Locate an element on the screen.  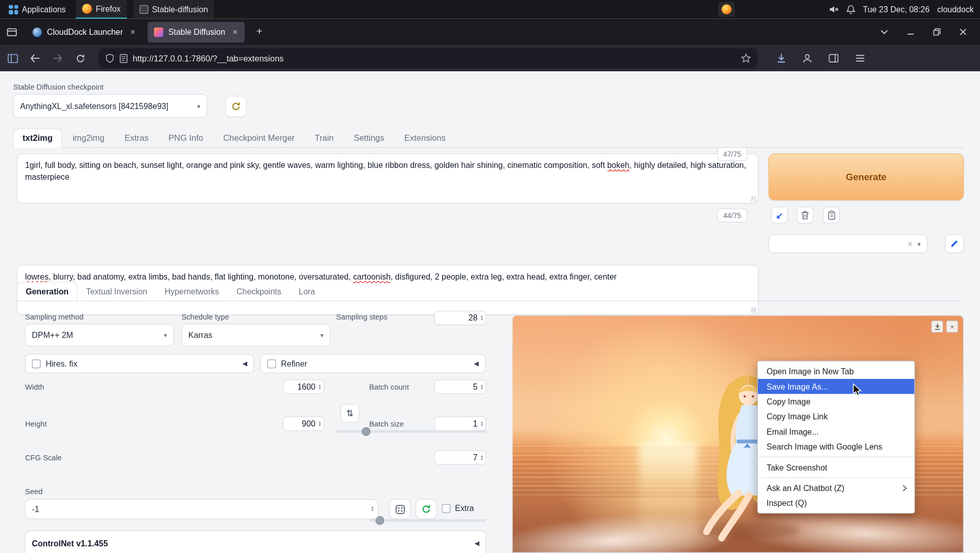
refiner-checkbox is located at coordinates (271, 364).